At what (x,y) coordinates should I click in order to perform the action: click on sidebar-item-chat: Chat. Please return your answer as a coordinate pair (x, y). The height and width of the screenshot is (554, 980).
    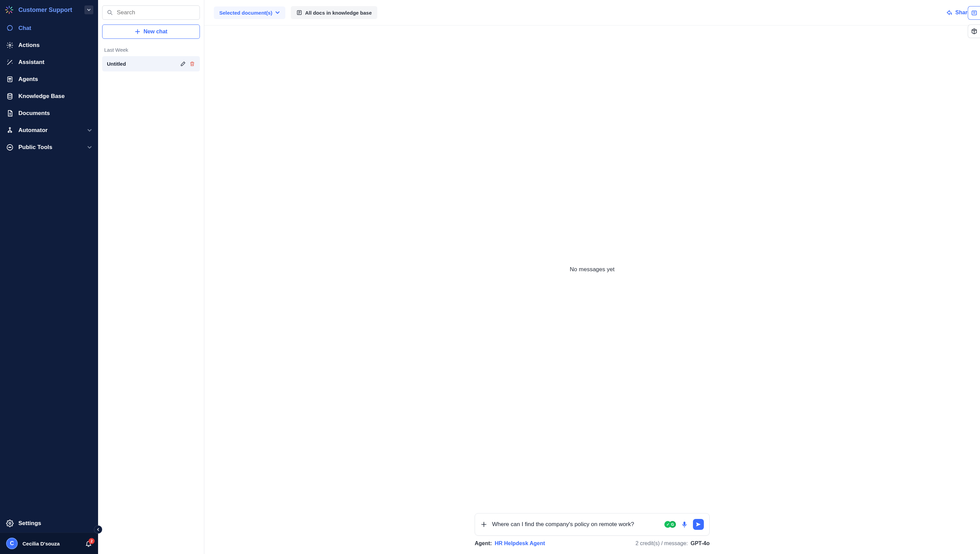
    Looking at the image, I should click on (49, 28).